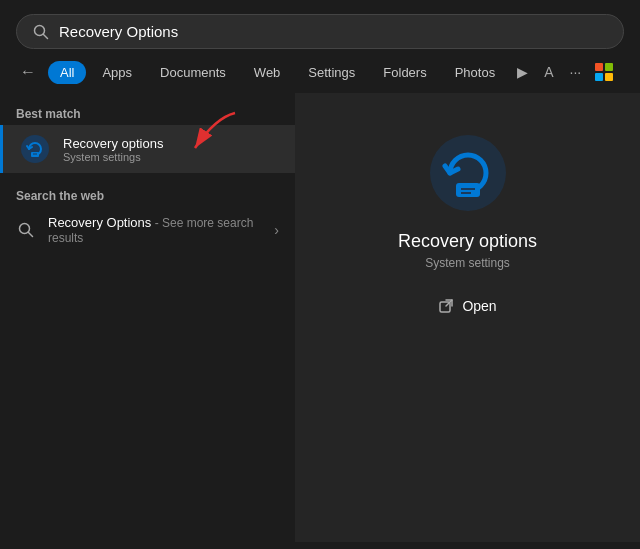 This screenshot has width=640, height=549. I want to click on chevron-right-icon: ›, so click(276, 230).